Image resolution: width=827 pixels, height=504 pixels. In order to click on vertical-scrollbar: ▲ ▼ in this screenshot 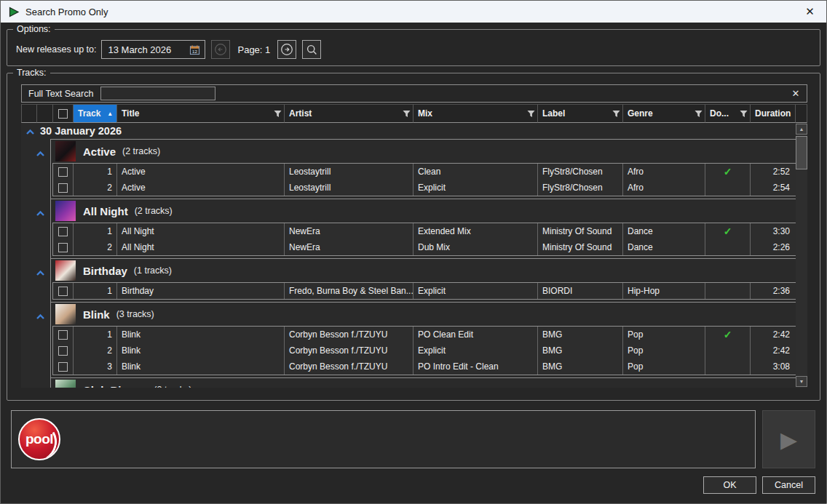, I will do `click(802, 255)`.